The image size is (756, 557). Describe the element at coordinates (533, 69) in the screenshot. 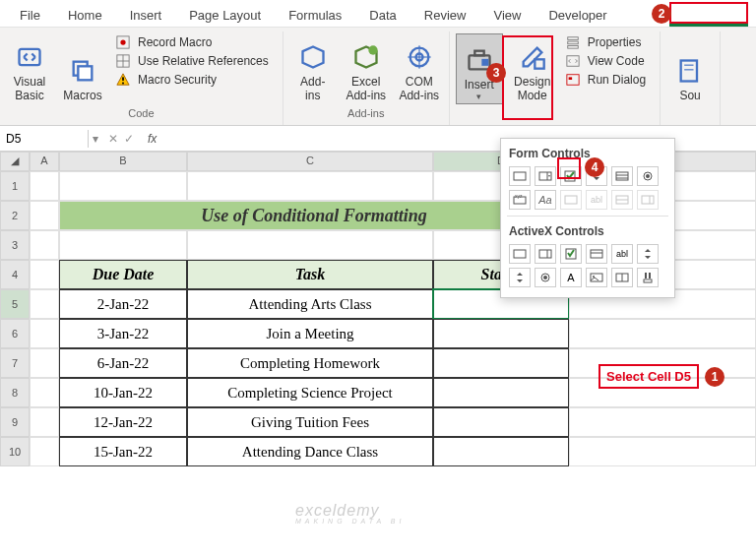

I see `design-mode-button: Design Mode` at that location.